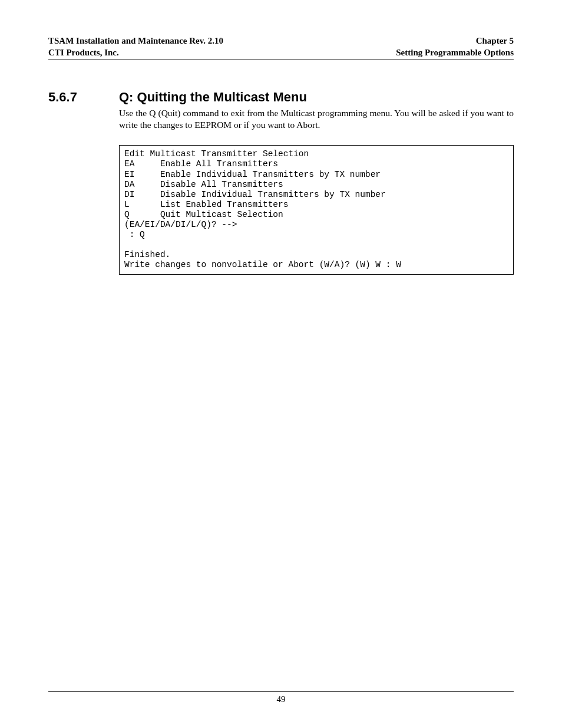 The height and width of the screenshot is (728, 562). I want to click on section-title: Q: Quitting the Multicast Menu, so click(213, 97).